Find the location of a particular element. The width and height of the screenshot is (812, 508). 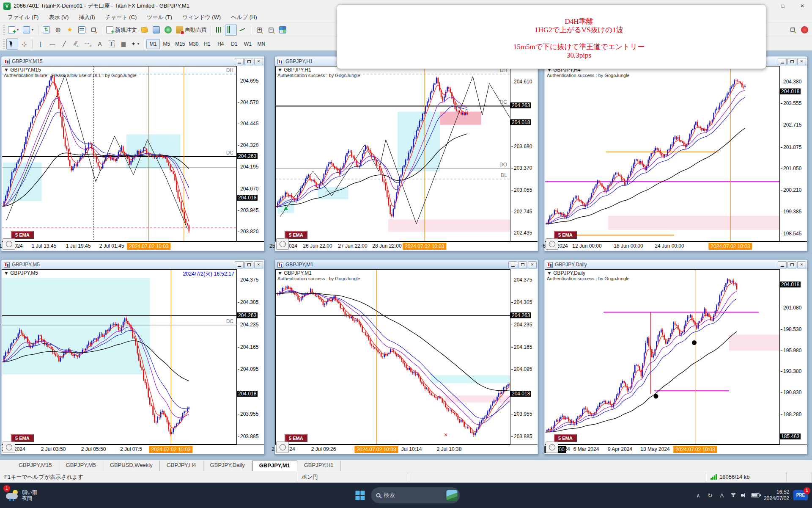

time-axis: 6 Jun 202412 Jun 00:0018 Jun 00:0024 Jun… is located at coordinates (676, 246).